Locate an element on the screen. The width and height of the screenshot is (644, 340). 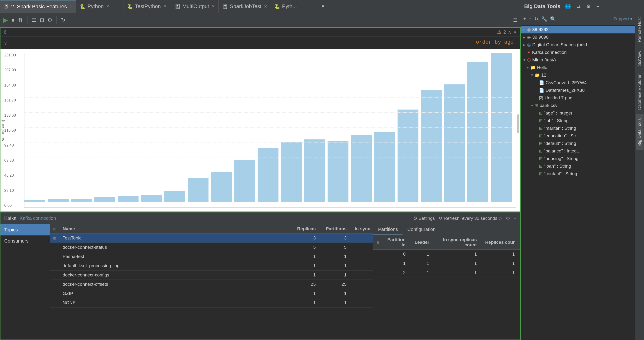
cell-number: 6 is located at coordinates (5, 32).